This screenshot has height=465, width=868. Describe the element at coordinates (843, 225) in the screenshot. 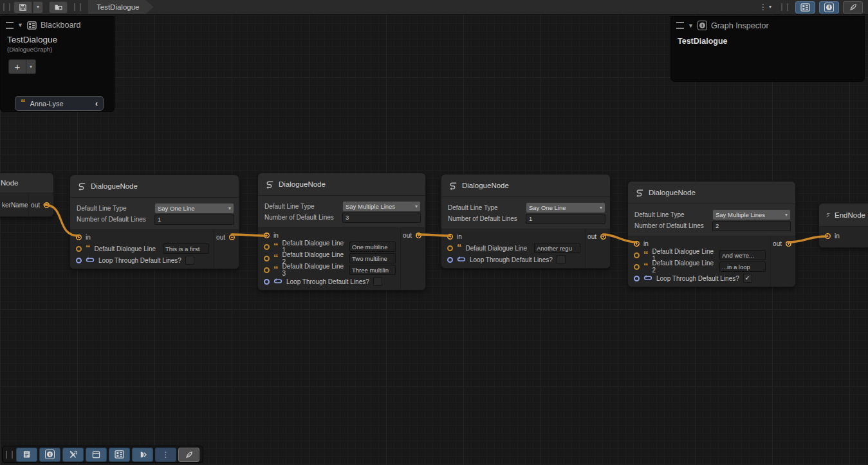

I see `end-node: EndNode in` at that location.